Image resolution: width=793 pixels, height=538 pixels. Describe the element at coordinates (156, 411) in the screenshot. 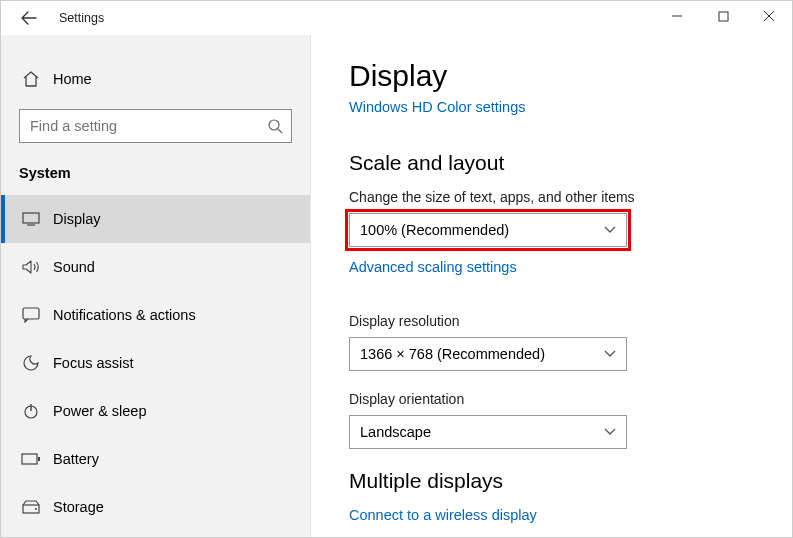

I see `sidebar-item-power: Power & sleep` at that location.